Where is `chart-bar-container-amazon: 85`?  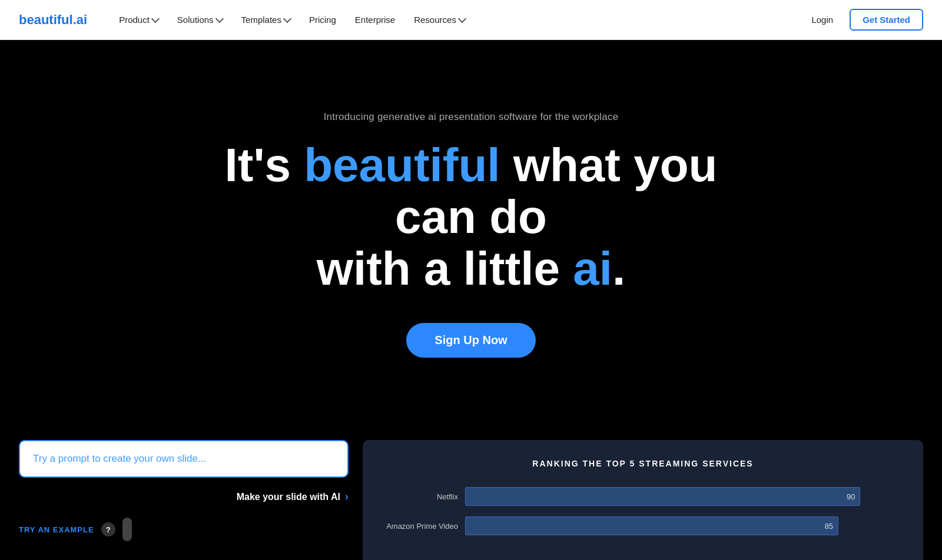
chart-bar-container-amazon: 85 is located at coordinates (685, 526).